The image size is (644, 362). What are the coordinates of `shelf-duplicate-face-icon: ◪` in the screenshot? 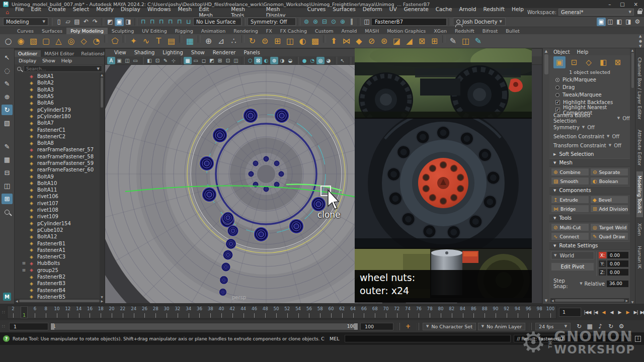 It's located at (396, 41).